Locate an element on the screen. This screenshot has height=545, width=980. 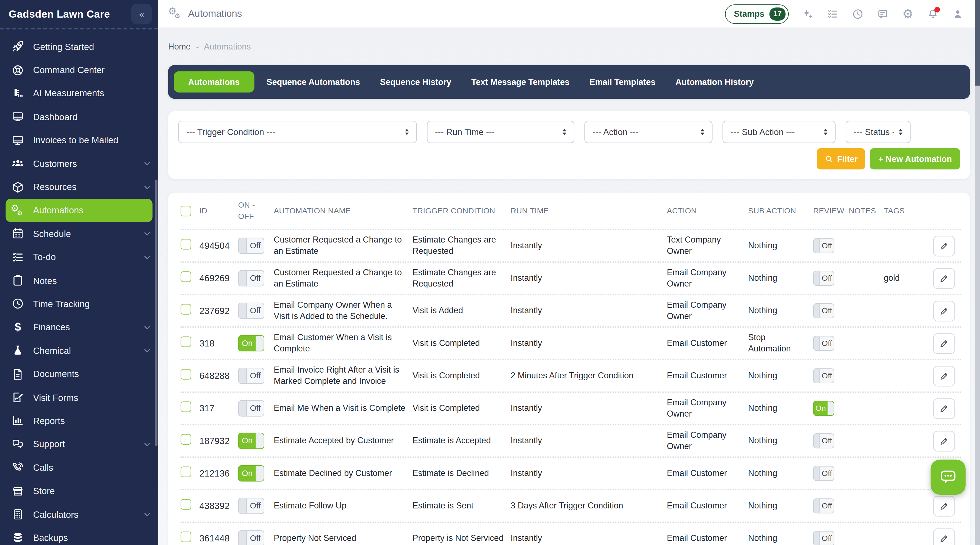
sidebar-item-time-tracking: Time Tracking is located at coordinates (79, 304).